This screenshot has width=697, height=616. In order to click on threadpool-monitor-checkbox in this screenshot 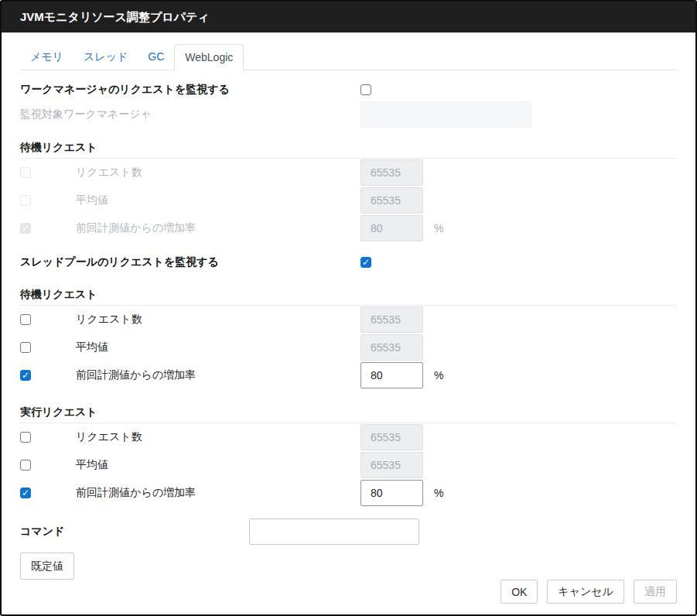, I will do `click(366, 262)`.